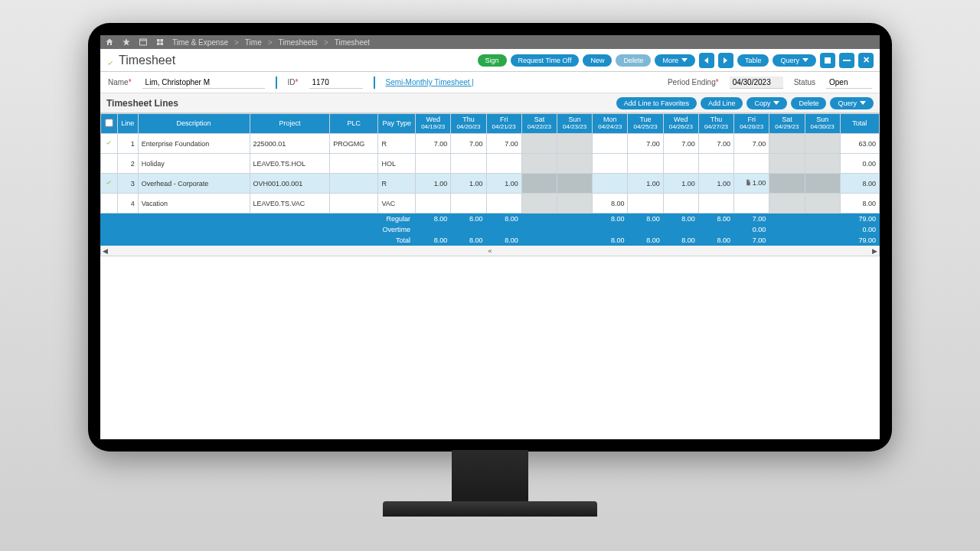  Describe the element at coordinates (430, 83) in the screenshot. I see `timesheet-type-link: Semi-Monthly Timesheet |` at that location.